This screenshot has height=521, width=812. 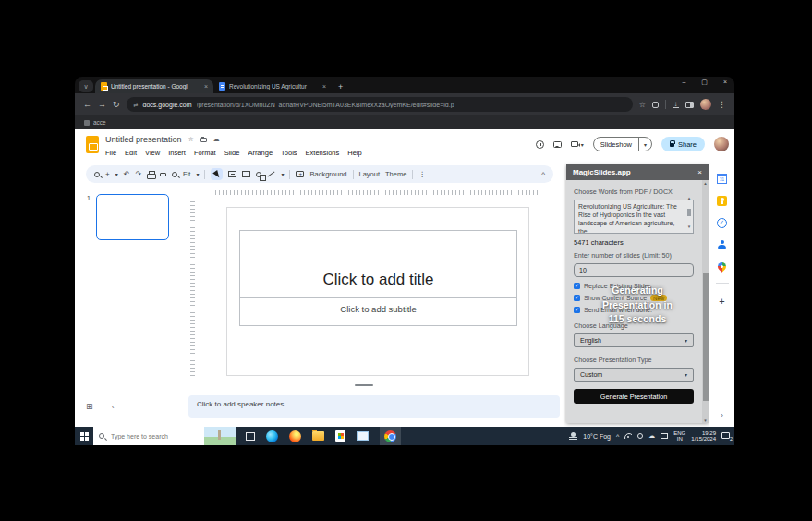 I want to click on layout-button: Layout, so click(x=370, y=174).